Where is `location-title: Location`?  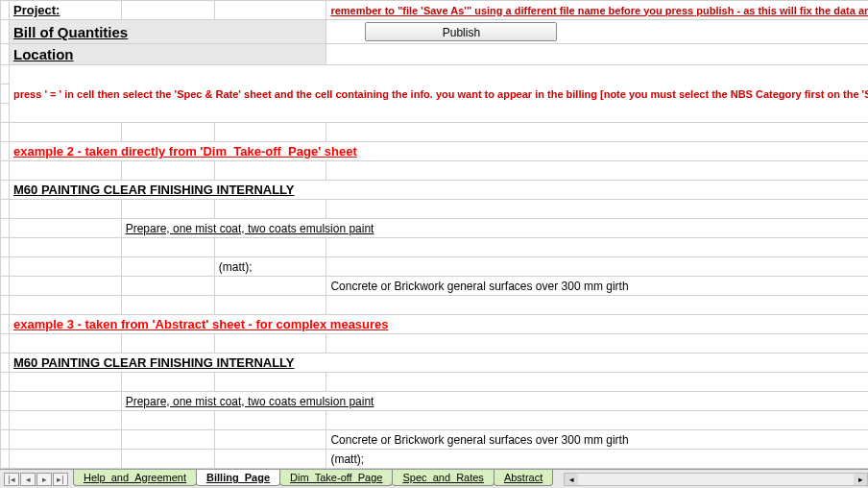 location-title: Location is located at coordinates (168, 55).